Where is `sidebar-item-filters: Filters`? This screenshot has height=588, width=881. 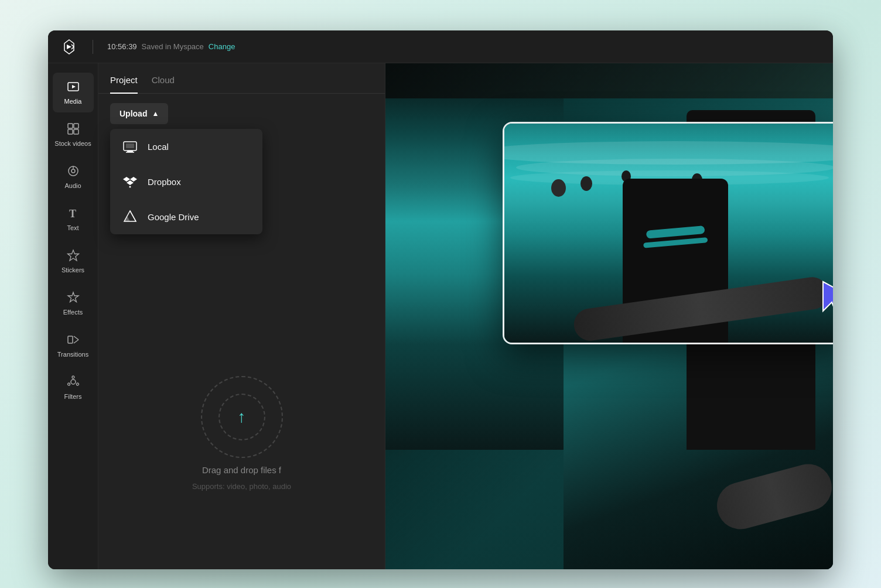
sidebar-item-filters: Filters is located at coordinates (73, 388).